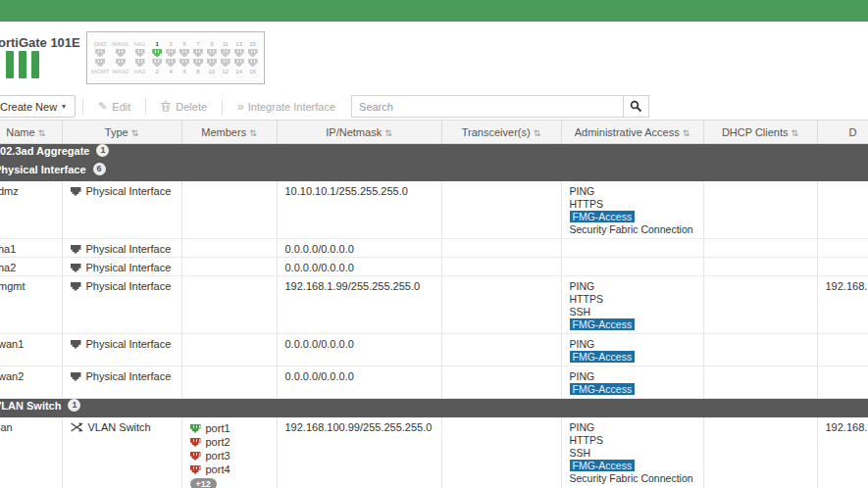 This screenshot has height=488, width=868. What do you see at coordinates (434, 409) in the screenshot?
I see `group-header-vlan-switch: VLAN Switch1` at bounding box center [434, 409].